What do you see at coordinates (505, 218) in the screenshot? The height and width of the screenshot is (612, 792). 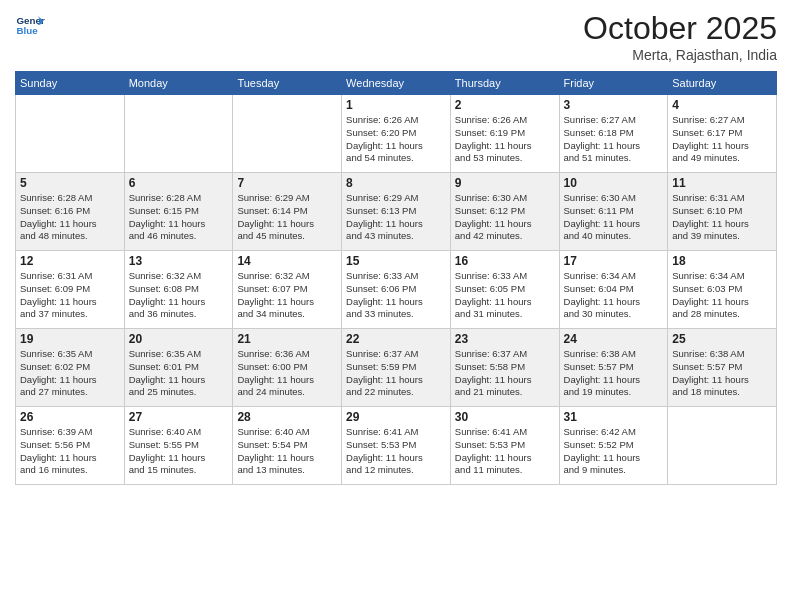 I see `day-info: Sunrise: 6:30 AM Sunset: 6:12 PM Dayligh…` at bounding box center [505, 218].